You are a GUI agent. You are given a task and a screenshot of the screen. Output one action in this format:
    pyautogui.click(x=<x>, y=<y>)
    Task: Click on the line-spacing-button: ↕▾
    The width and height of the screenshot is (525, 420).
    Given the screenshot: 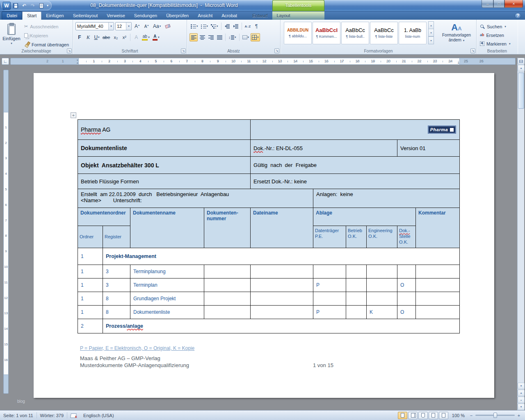 What is the action you would take?
    pyautogui.click(x=232, y=37)
    